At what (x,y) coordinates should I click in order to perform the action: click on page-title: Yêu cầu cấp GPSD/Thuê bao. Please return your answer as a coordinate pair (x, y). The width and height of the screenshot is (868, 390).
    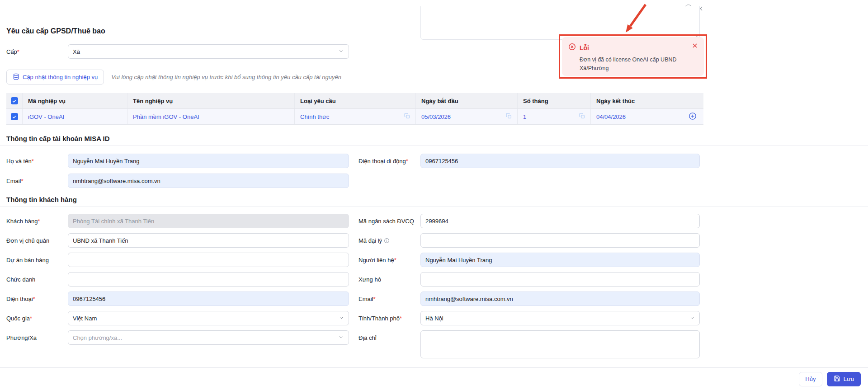
    Looking at the image, I should click on (56, 31).